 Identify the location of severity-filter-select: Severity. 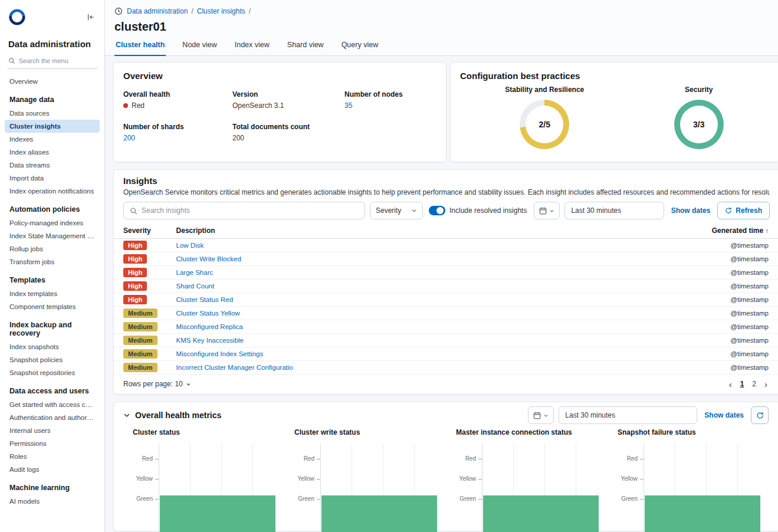
(396, 211).